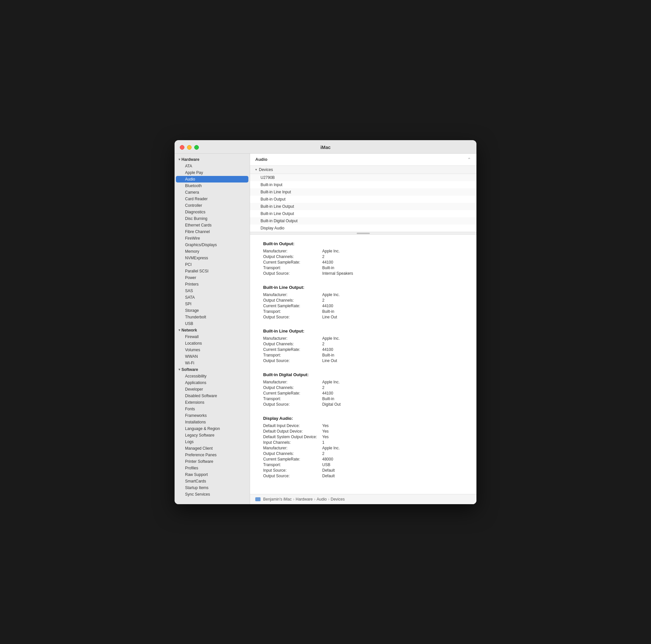 Image resolution: width=651 pixels, height=644 pixels. Describe the element at coordinates (212, 265) in the screenshot. I see `sidebar-item-pci: PCI` at that location.